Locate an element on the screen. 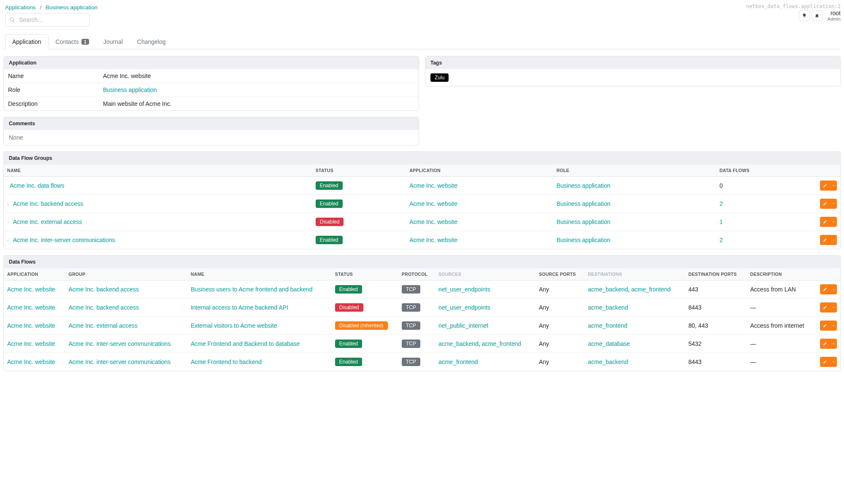  df-col-app: Application is located at coordinates (35, 274).